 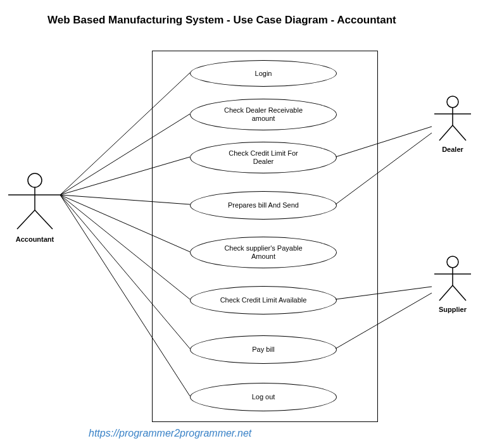 What do you see at coordinates (263, 349) in the screenshot?
I see `usecase-label: Pay bill` at bounding box center [263, 349].